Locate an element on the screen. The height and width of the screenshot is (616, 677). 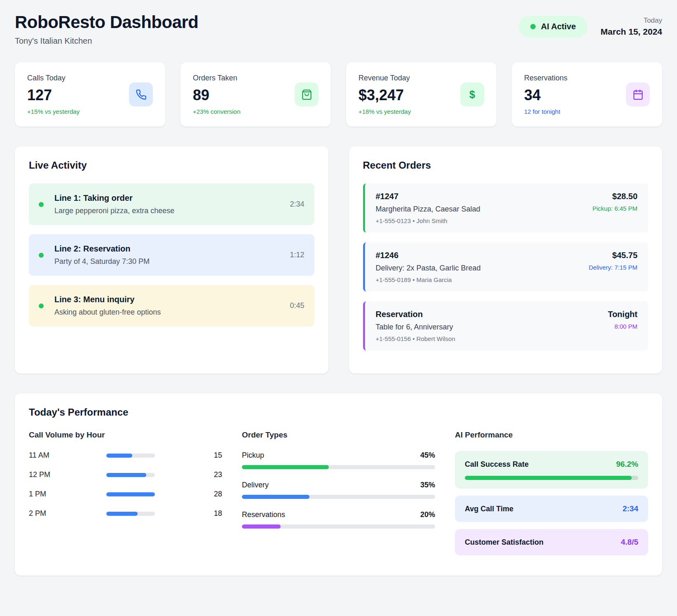
volume-value: 18 is located at coordinates (218, 514).